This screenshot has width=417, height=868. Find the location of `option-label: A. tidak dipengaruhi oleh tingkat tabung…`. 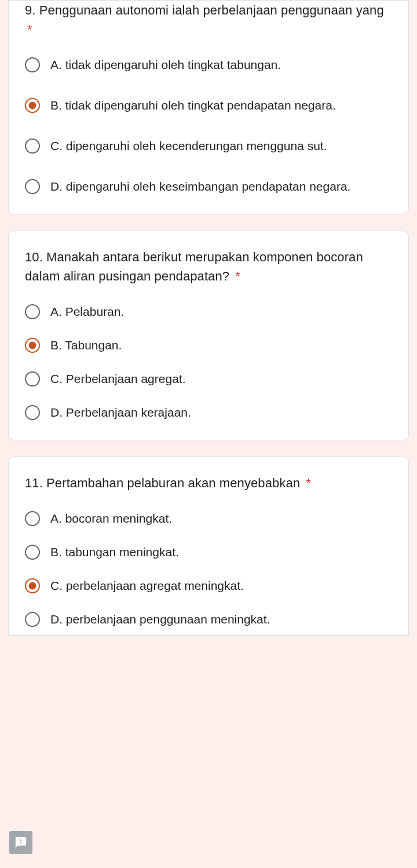

option-label: A. tidak dipengaruhi oleh tingkat tabung… is located at coordinates (166, 65).